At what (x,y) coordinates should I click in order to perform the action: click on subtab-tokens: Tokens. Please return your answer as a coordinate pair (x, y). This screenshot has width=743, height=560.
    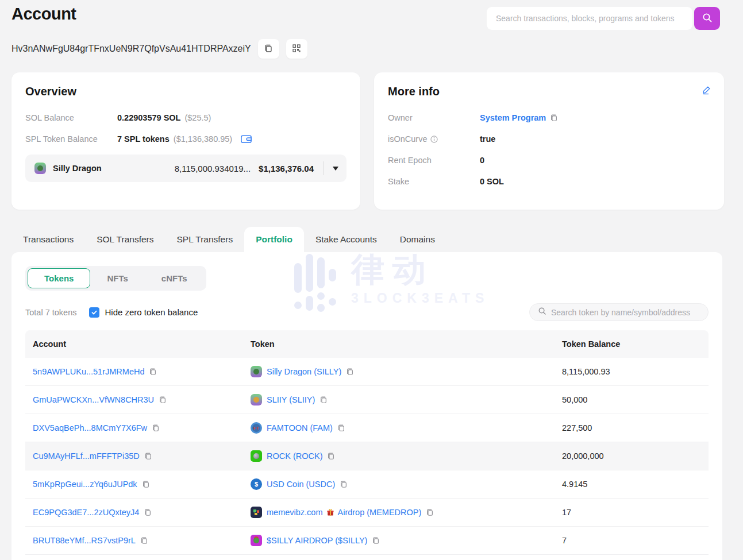
    Looking at the image, I should click on (59, 278).